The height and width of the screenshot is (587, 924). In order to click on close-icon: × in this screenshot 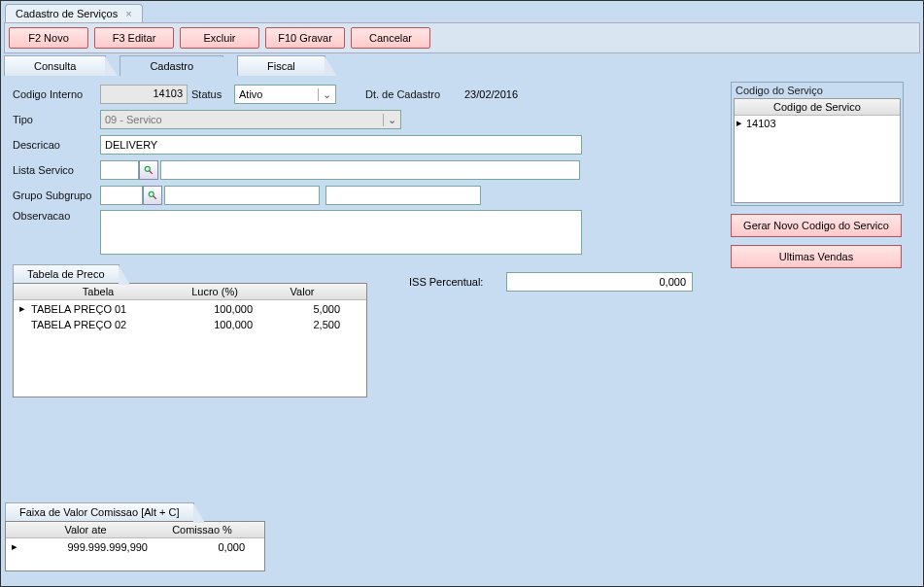, I will do `click(128, 14)`.